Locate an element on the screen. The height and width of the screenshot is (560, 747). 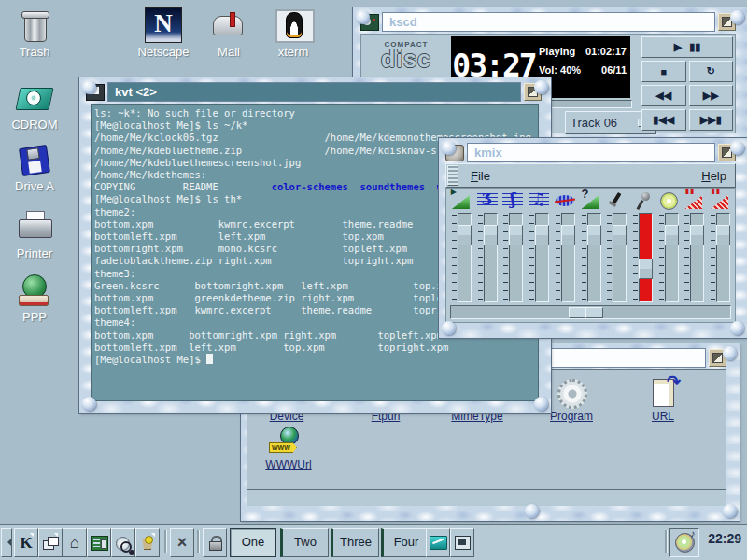
notes-icon: ♫ is located at coordinates (539, 201).